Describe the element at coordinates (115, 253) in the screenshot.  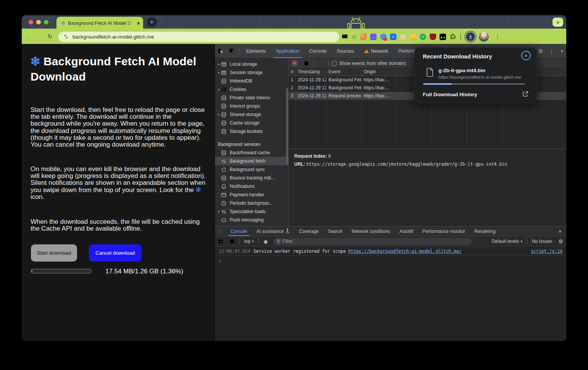
I see `cancel-download-button: Cancel download` at that location.